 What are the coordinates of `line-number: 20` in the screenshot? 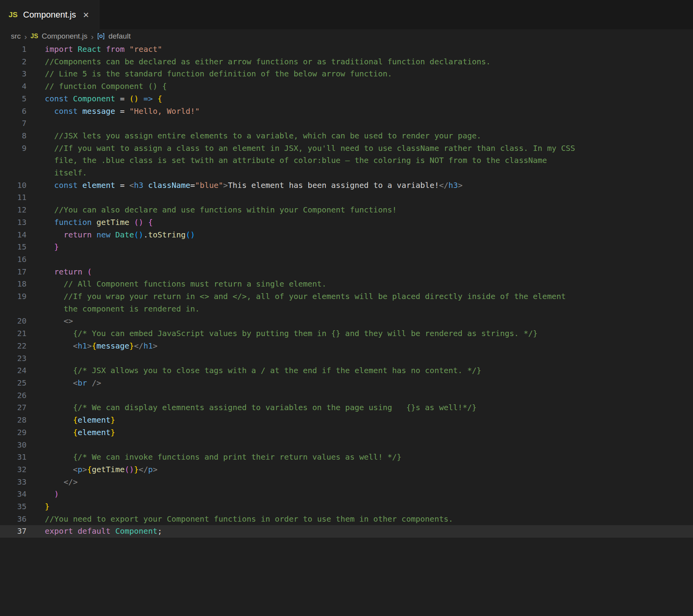 It's located at (13, 321).